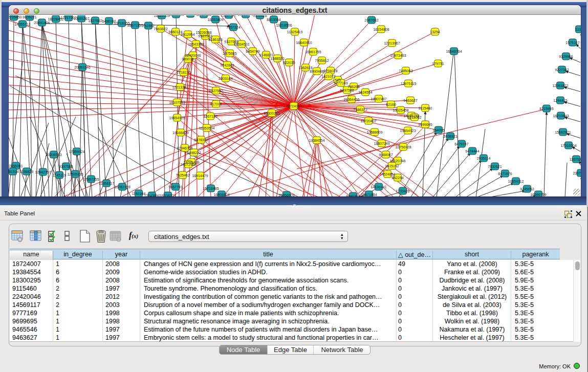  Describe the element at coordinates (273, 19) in the screenshot. I see `svg-text: 8813054` at that location.